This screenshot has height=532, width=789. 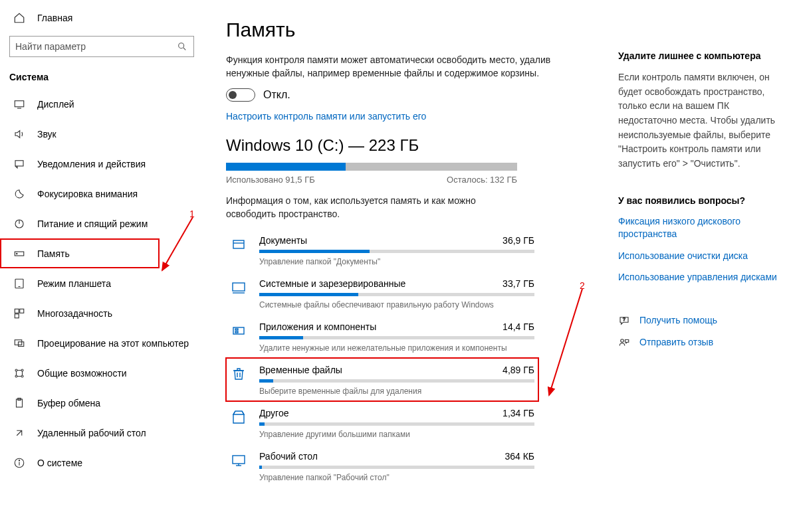 I want to click on category-subtext: Управление другими большими папками, so click(x=397, y=434).